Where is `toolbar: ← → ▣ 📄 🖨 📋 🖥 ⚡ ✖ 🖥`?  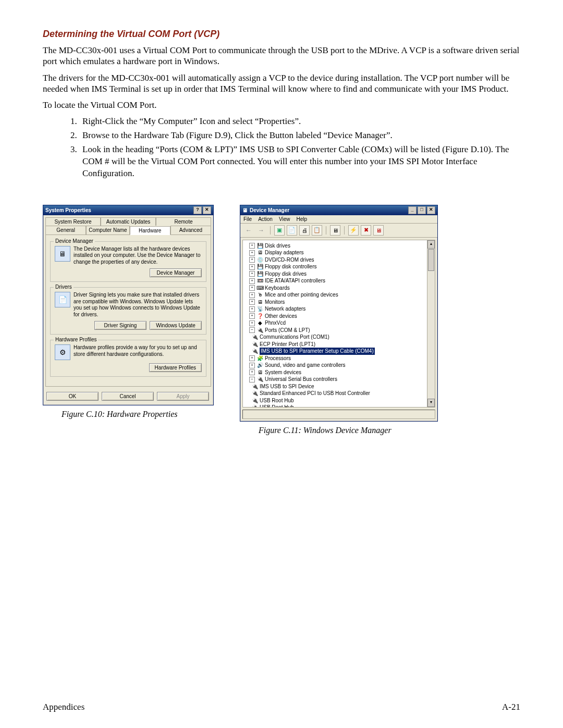 toolbar: ← → ▣ 📄 🖨 📋 🖥 ⚡ ✖ 🖥 is located at coordinates (339, 230).